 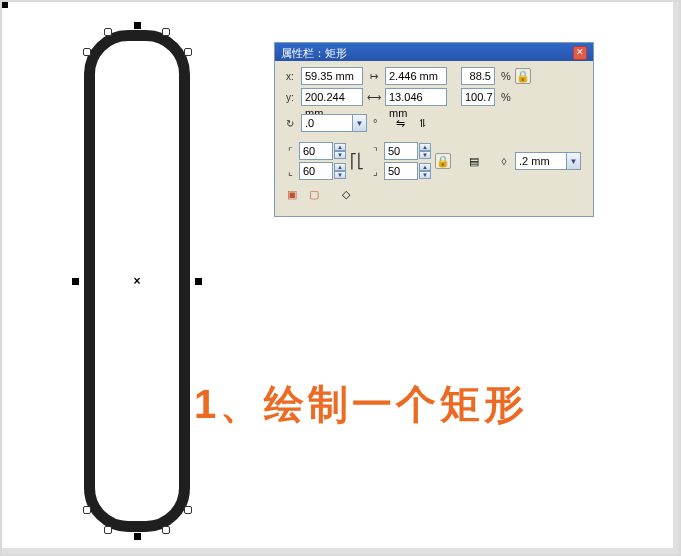 What do you see at coordinates (523, 76) in the screenshot?
I see `lock-aspect-icon: 🔒` at bounding box center [523, 76].